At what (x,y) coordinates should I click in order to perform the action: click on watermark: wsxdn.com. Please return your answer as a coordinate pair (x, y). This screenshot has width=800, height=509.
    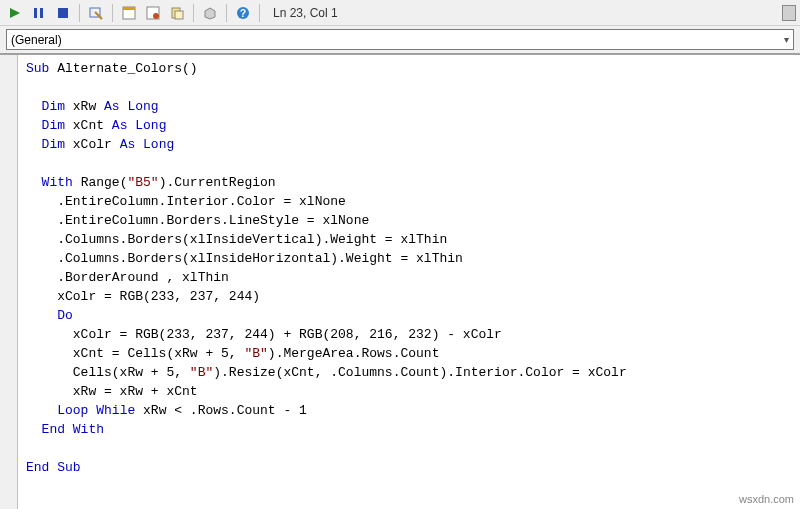
    Looking at the image, I should click on (766, 499).